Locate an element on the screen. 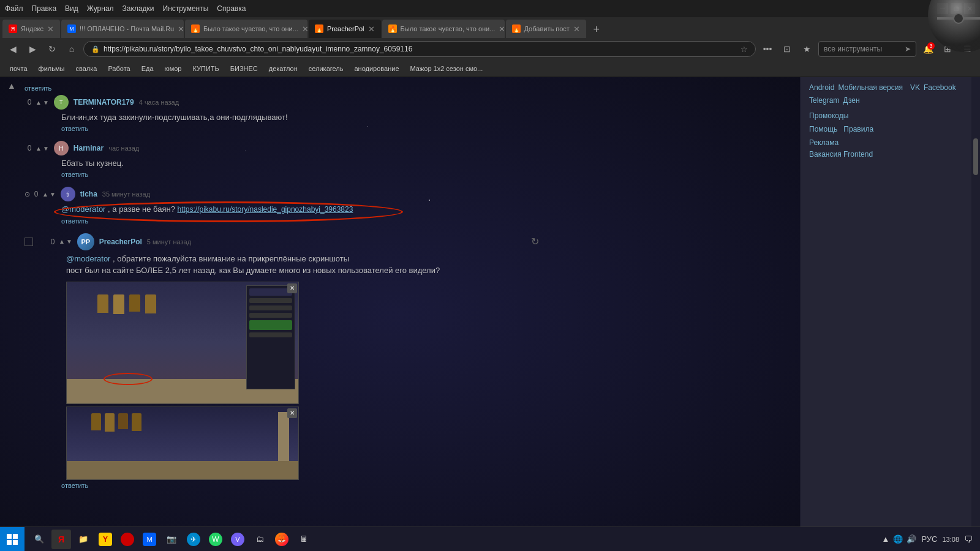 The height and width of the screenshot is (551, 980). sidebar-link-vk: VK is located at coordinates (915, 88).